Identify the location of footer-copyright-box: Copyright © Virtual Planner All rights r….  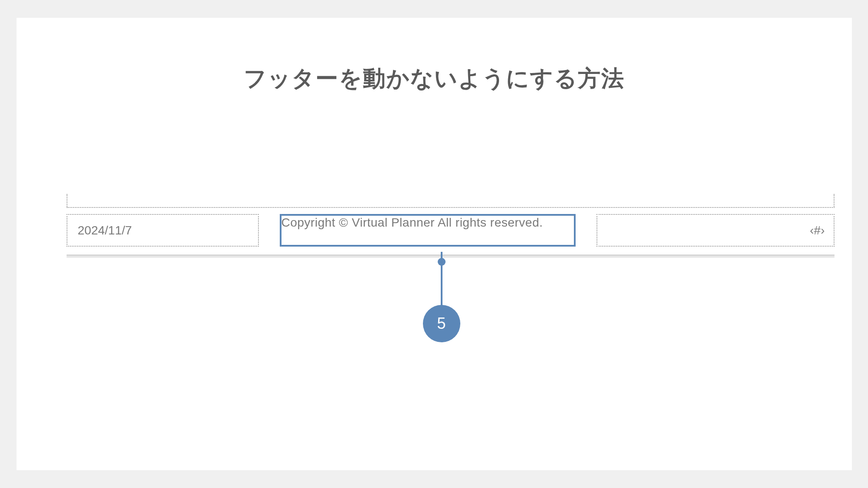
(428, 231).